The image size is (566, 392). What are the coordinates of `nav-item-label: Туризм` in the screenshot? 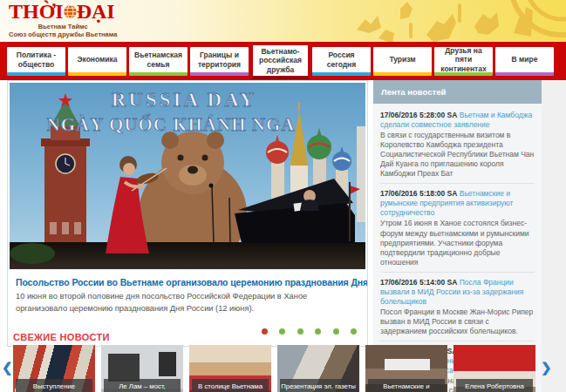 It's located at (402, 59).